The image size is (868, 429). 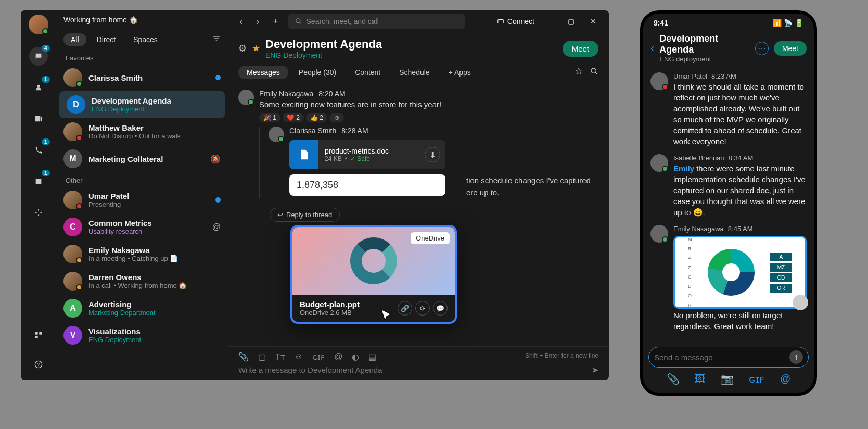 What do you see at coordinates (440, 308) in the screenshot?
I see `comment-icon: 💬` at bounding box center [440, 308].